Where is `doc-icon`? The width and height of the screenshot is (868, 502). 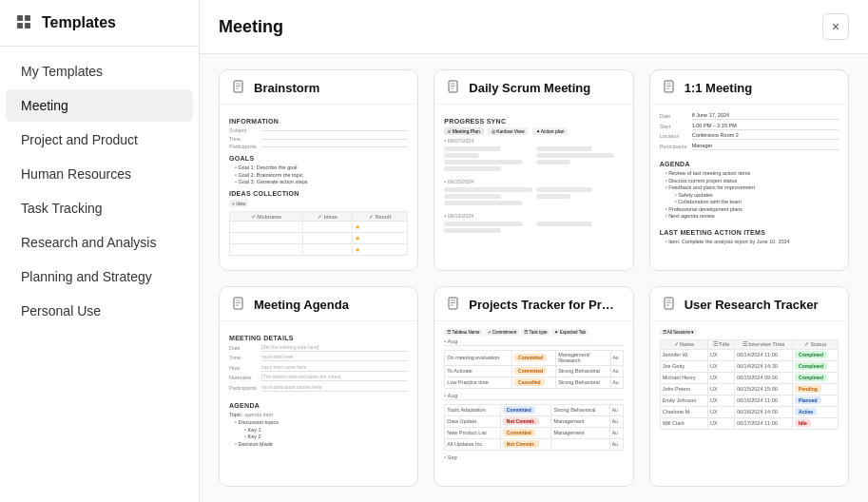 doc-icon is located at coordinates (240, 87).